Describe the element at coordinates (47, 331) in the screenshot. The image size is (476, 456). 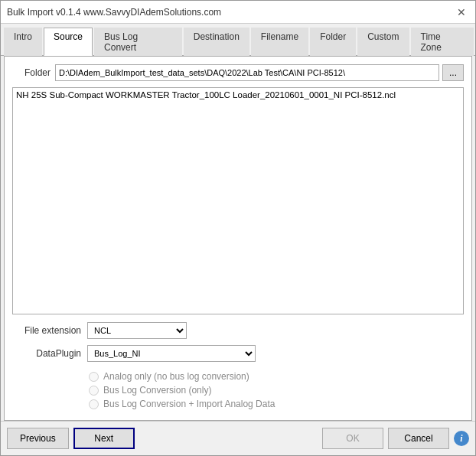
I see `file-extension-label: File extension` at that location.